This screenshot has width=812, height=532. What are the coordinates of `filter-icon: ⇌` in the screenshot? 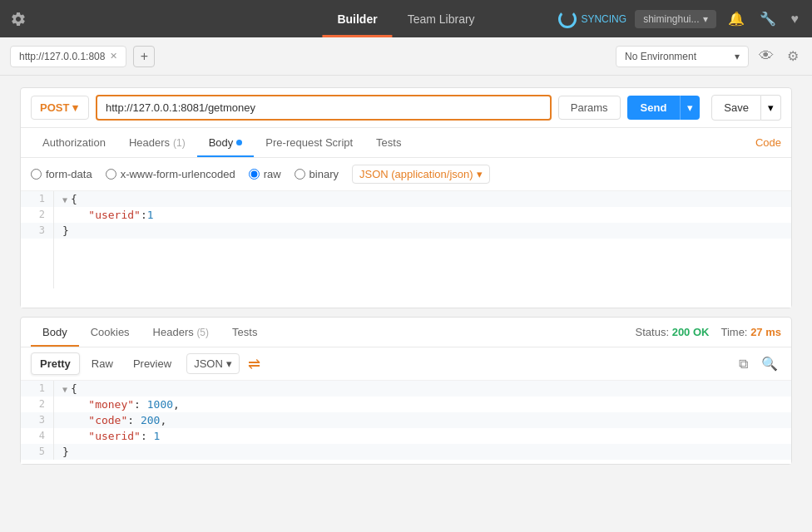 It's located at (255, 364).